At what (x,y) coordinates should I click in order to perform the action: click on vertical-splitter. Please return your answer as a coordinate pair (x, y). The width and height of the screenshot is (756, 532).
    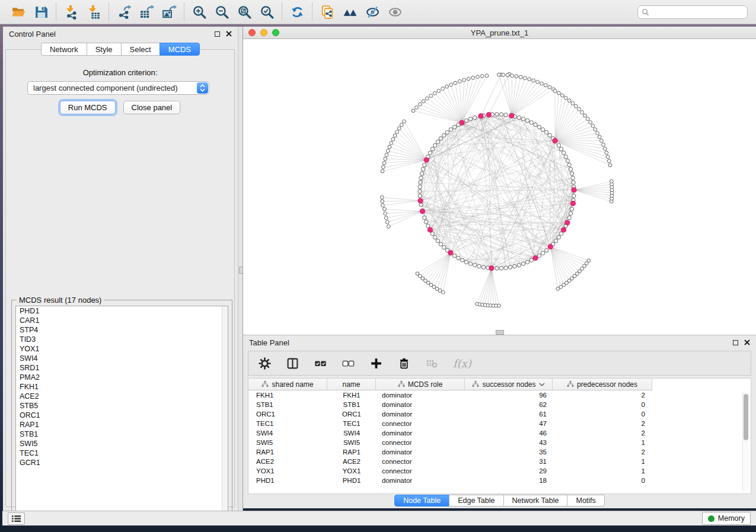
    Looking at the image, I should click on (241, 269).